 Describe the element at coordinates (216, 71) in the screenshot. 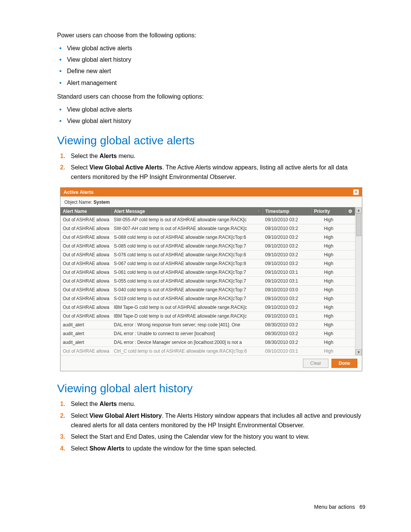

I see `list-item: Define new alert` at that location.